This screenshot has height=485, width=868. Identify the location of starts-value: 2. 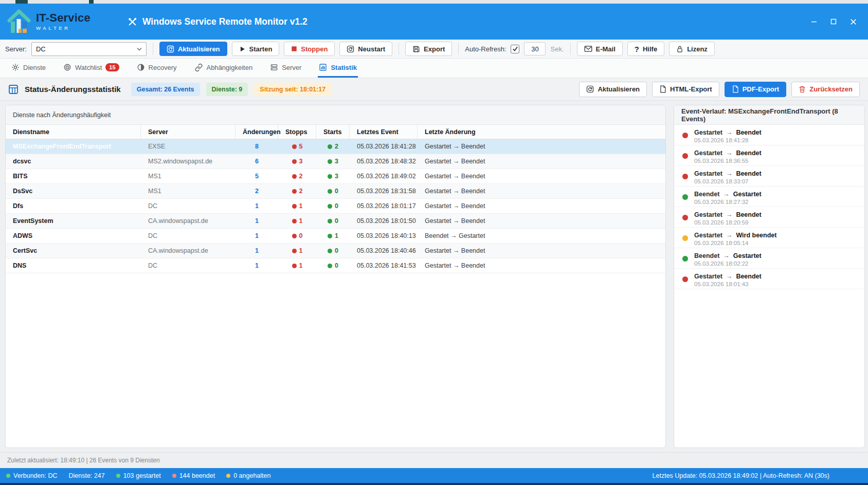
(336, 146).